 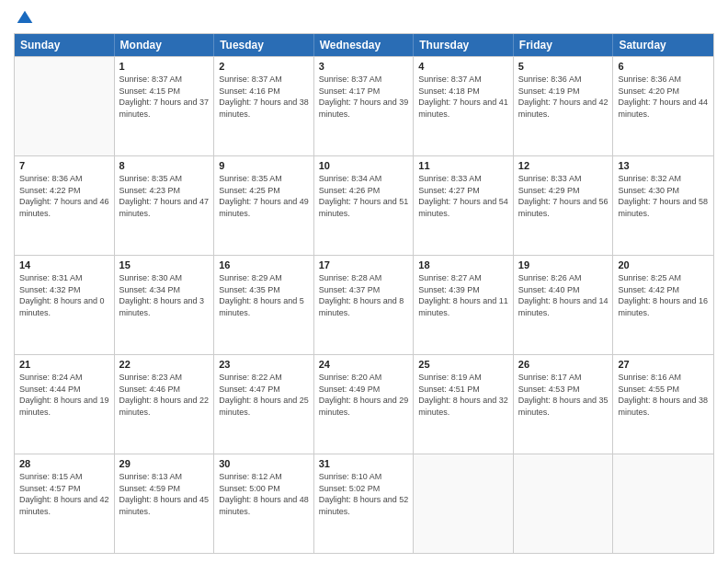 What do you see at coordinates (564, 45) in the screenshot?
I see `header-day-friday: Friday` at bounding box center [564, 45].